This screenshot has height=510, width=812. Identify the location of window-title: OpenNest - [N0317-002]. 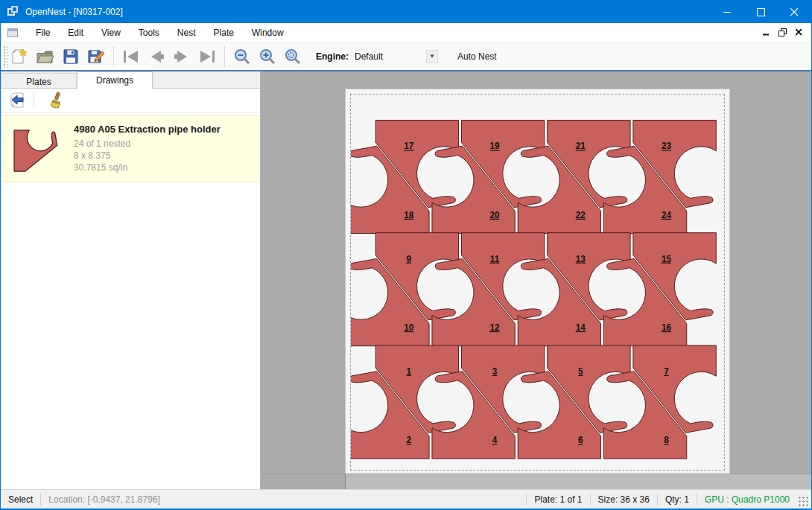
(74, 12).